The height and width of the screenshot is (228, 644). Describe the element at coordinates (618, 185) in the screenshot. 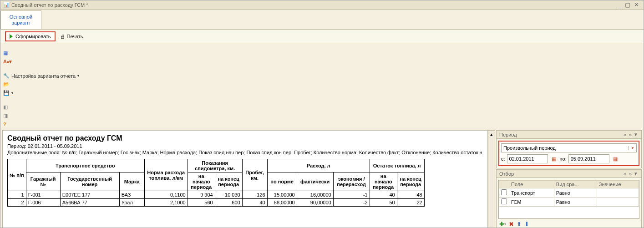

I see `filter-value-col: Значение` at that location.